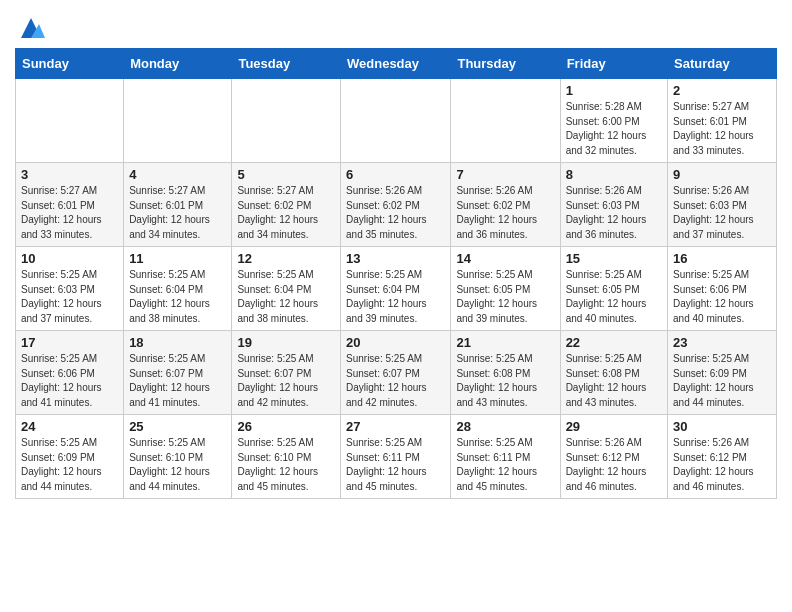 This screenshot has width=792, height=612. What do you see at coordinates (396, 373) in the screenshot?
I see `day-cell: 20Sunrise: 5:25 AMSunset: 6:07 PMDayligh…` at bounding box center [396, 373].